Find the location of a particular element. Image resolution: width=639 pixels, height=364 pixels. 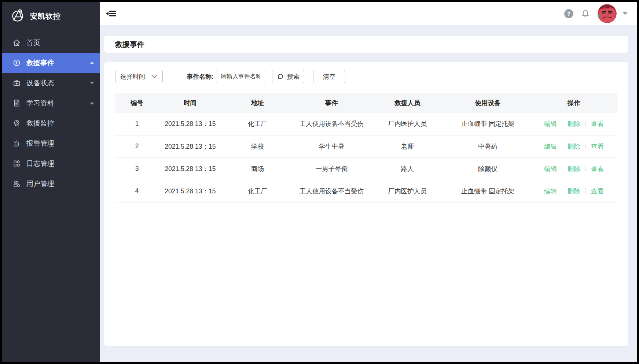

page-title: 救援事件 is located at coordinates (130, 45).